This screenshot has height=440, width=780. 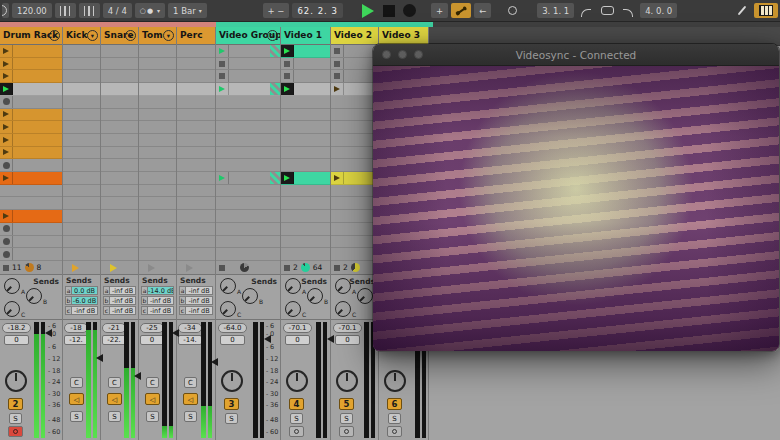 What do you see at coordinates (354, 36) in the screenshot?
I see `track-header-video-2: Video 2` at bounding box center [354, 36].